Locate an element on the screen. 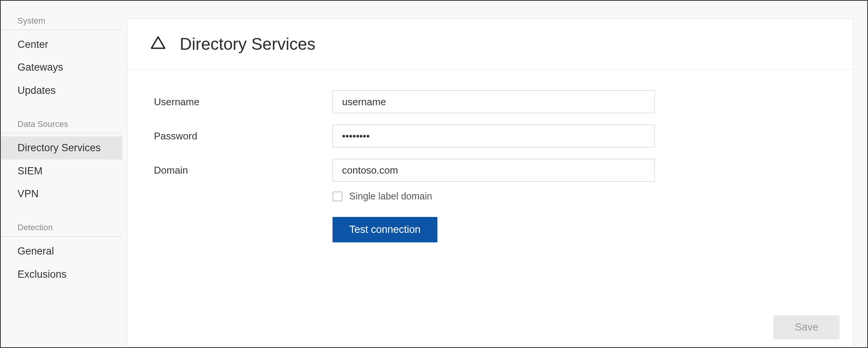 The width and height of the screenshot is (868, 348). form-row-username: Username is located at coordinates (490, 102).